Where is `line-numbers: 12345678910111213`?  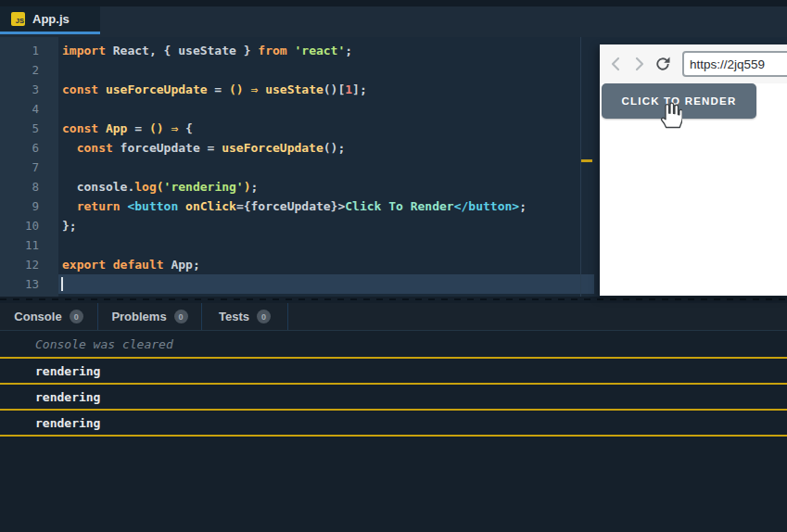
line-numbers: 12345678910111213 is located at coordinates (30, 167).